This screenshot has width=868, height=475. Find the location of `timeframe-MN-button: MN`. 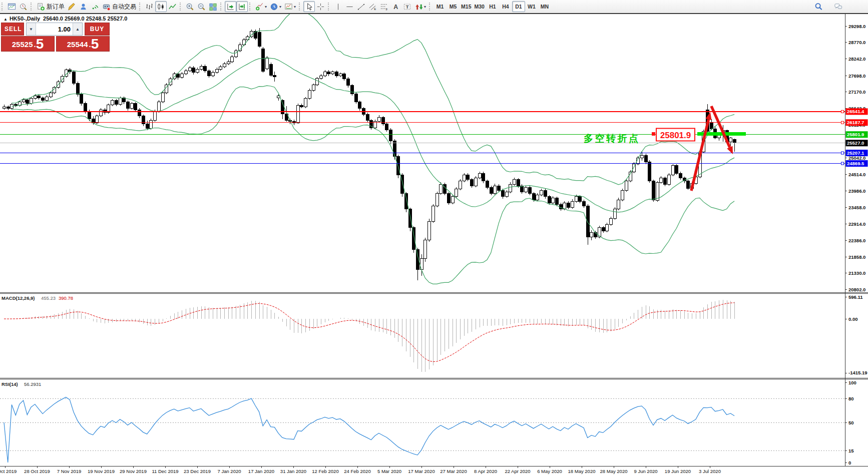

timeframe-MN-button: MN is located at coordinates (545, 7).